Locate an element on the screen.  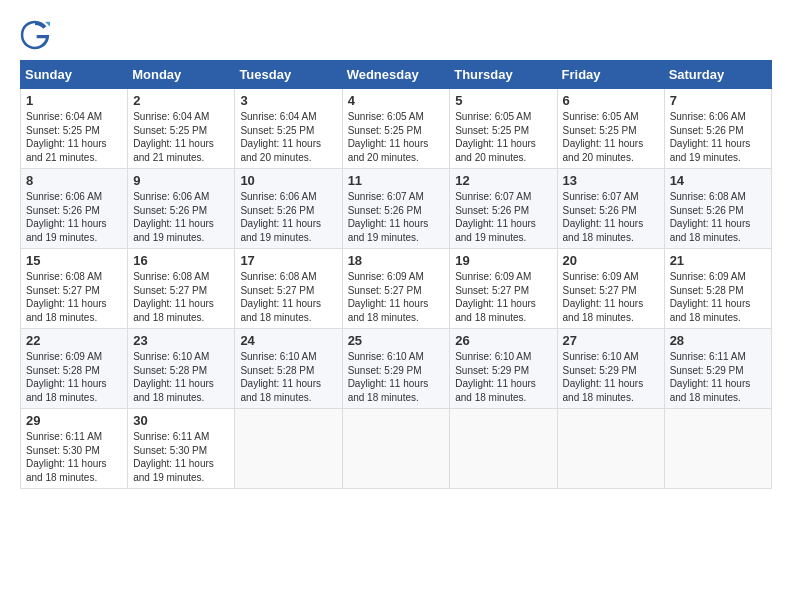
calendar-cell: 22Sunrise: 6:09 AM Sunset: 5:28 PM Dayli… is located at coordinates (74, 369).